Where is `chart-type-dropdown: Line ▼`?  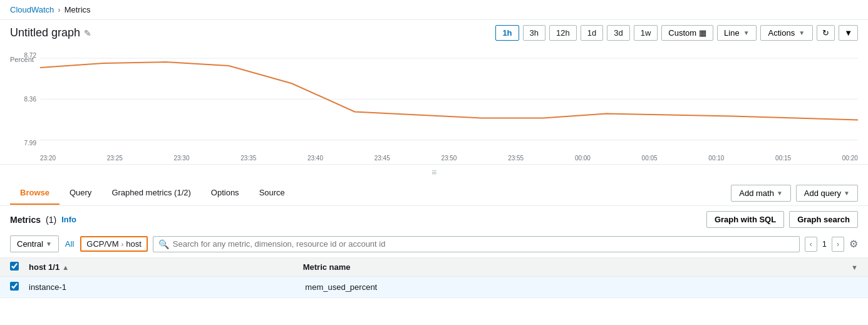 chart-type-dropdown: Line ▼ is located at coordinates (736, 33).